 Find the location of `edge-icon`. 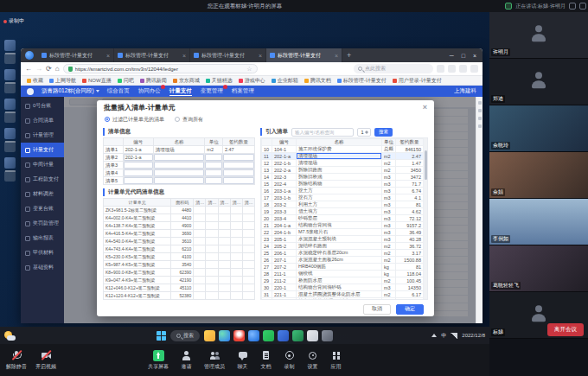

edge-icon is located at coordinates (225, 335).